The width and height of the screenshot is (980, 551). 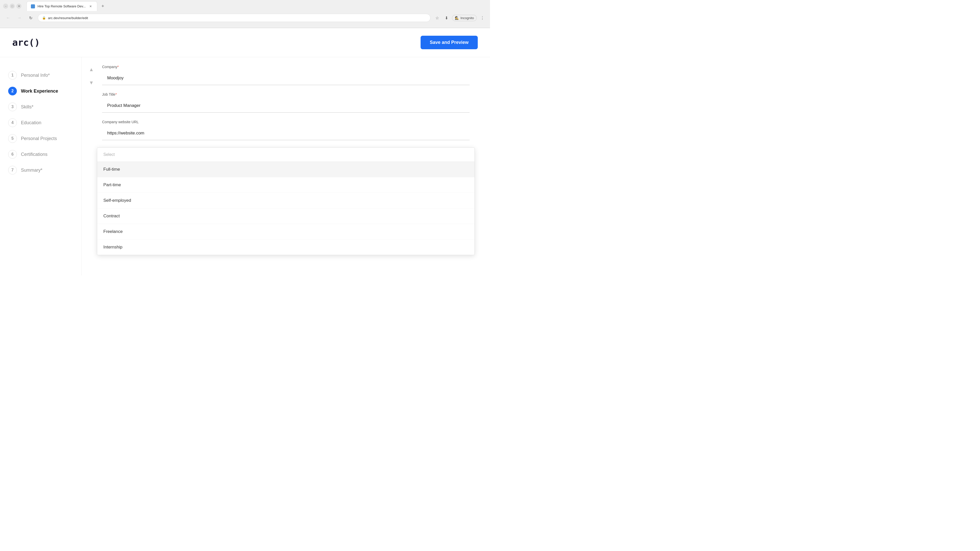 I want to click on window-controls: － □ ✕, so click(x=12, y=6).